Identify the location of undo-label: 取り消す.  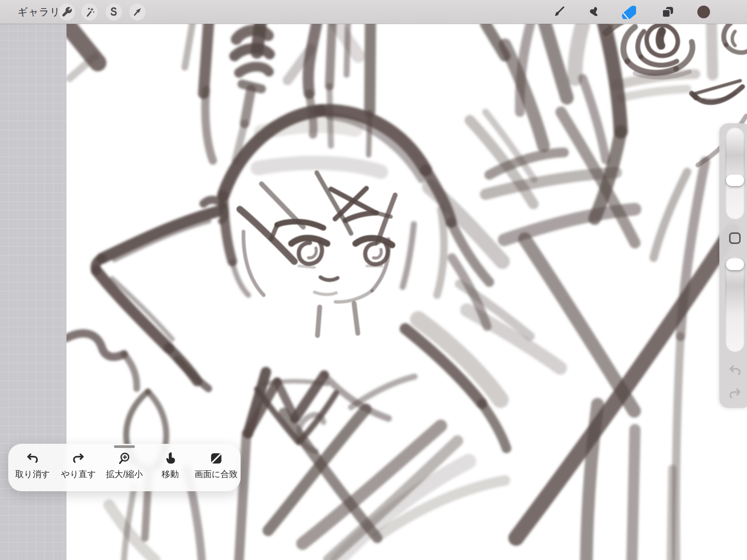
(33, 474).